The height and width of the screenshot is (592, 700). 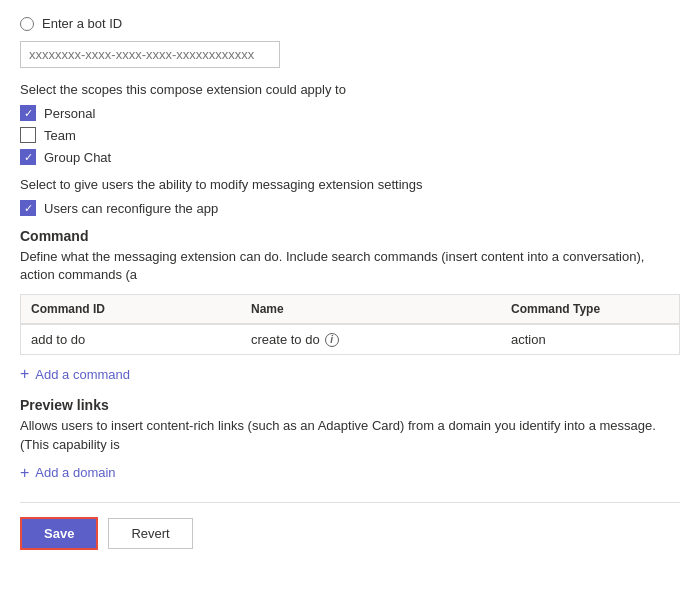 I want to click on preview-links-desc: Allows users to insert content-rich link…, so click(x=350, y=435).